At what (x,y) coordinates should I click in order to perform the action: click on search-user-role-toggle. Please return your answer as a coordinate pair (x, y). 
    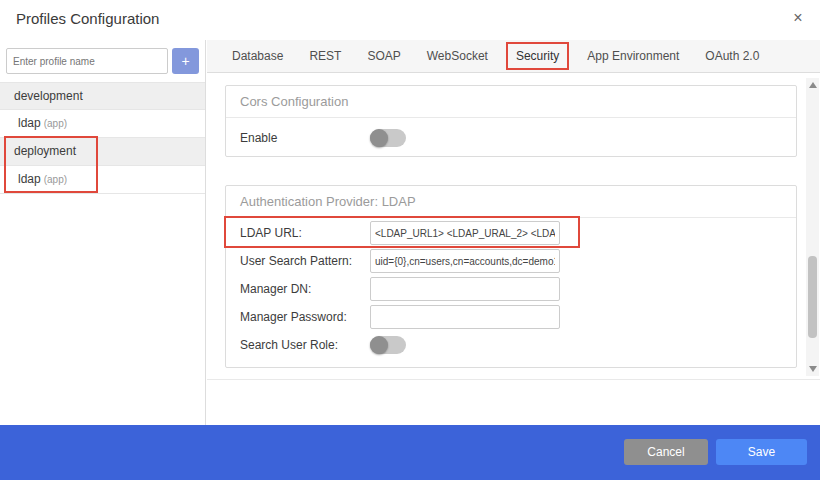
    Looking at the image, I should click on (388, 345).